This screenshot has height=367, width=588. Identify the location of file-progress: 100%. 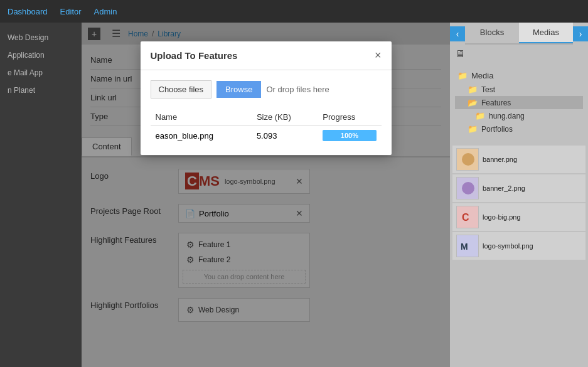
(349, 136).